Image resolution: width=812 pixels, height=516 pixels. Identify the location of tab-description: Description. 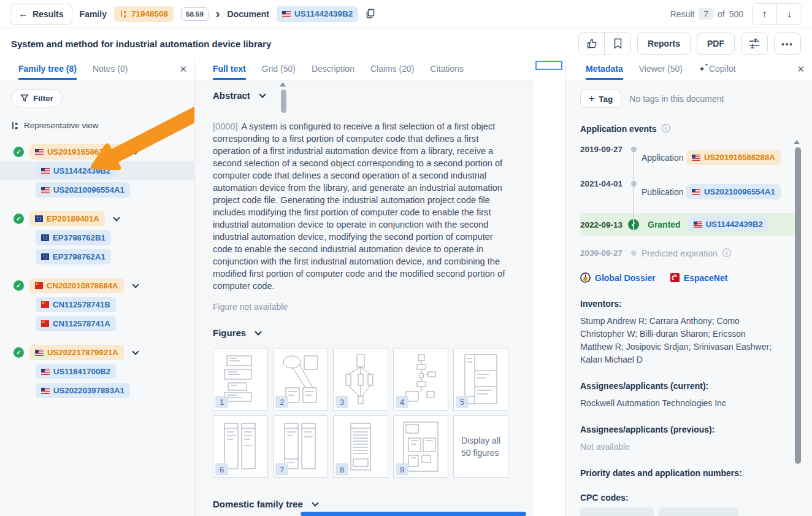
(333, 69).